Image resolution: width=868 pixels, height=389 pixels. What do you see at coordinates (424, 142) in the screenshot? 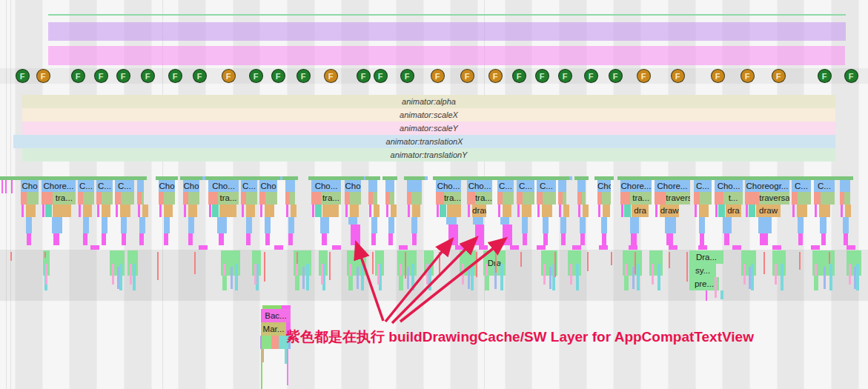
I see `animator-track-row: animator:translationX` at bounding box center [424, 142].